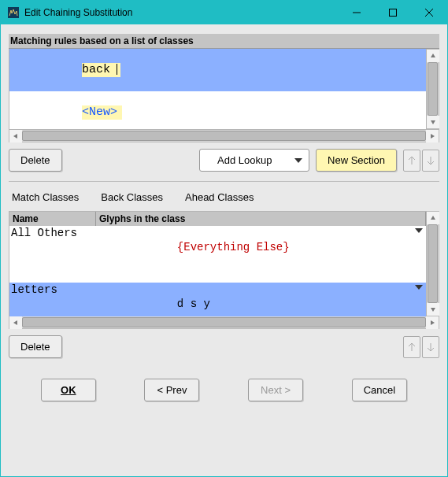 The height and width of the screenshot is (477, 448). What do you see at coordinates (261, 299) in the screenshot?
I see `class-glyphs-cell: d s y` at bounding box center [261, 299].